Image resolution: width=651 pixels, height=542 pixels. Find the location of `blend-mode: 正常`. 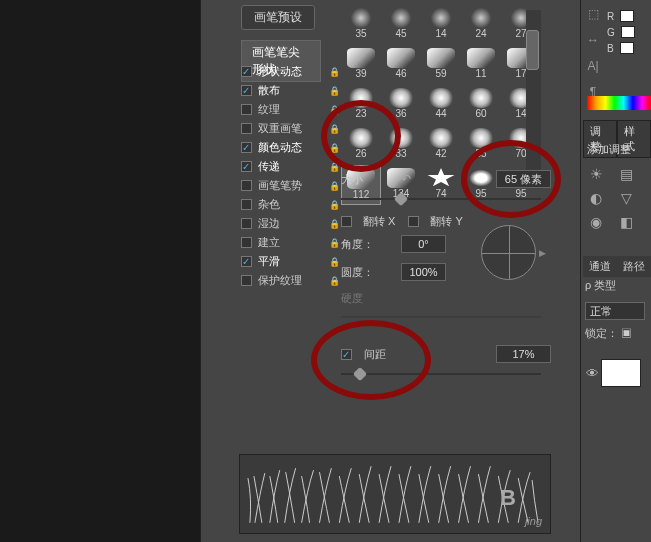

blend-mode: 正常 is located at coordinates (615, 311).